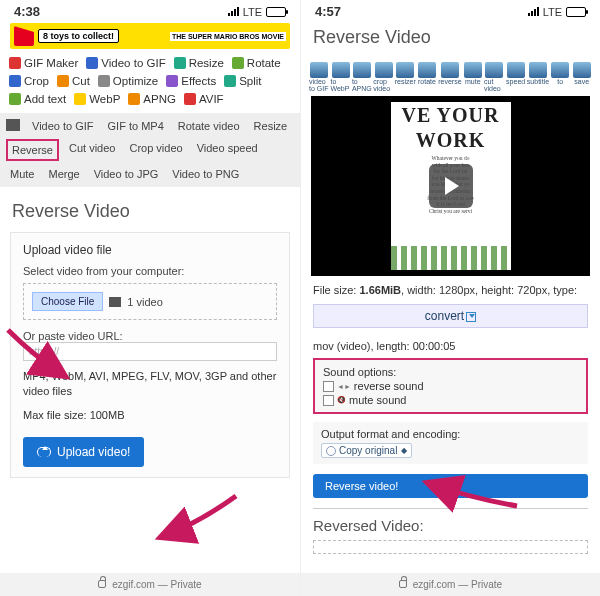 This screenshot has height=596, width=600. I want to click on download-icon, so click(471, 317).